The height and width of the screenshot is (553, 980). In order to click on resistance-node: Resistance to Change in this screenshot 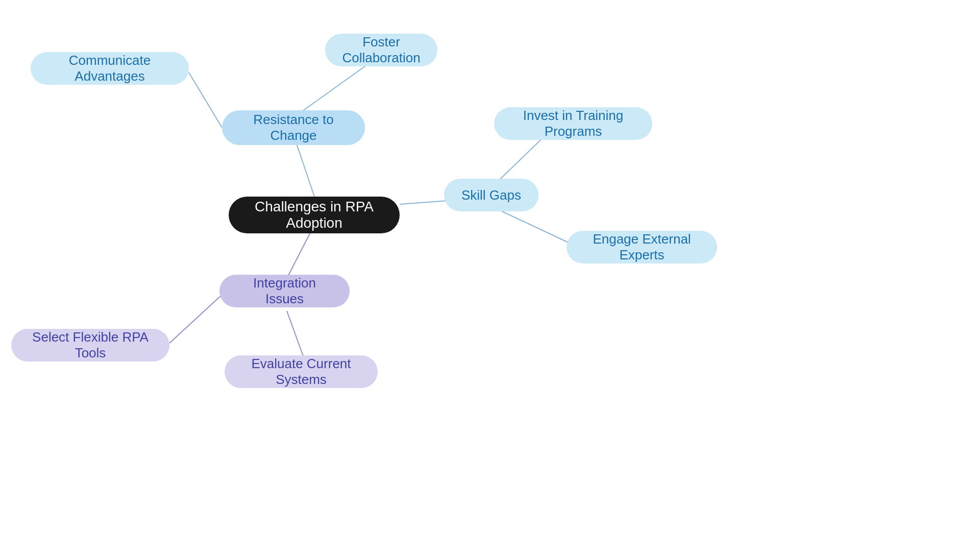, I will do `click(293, 128)`.